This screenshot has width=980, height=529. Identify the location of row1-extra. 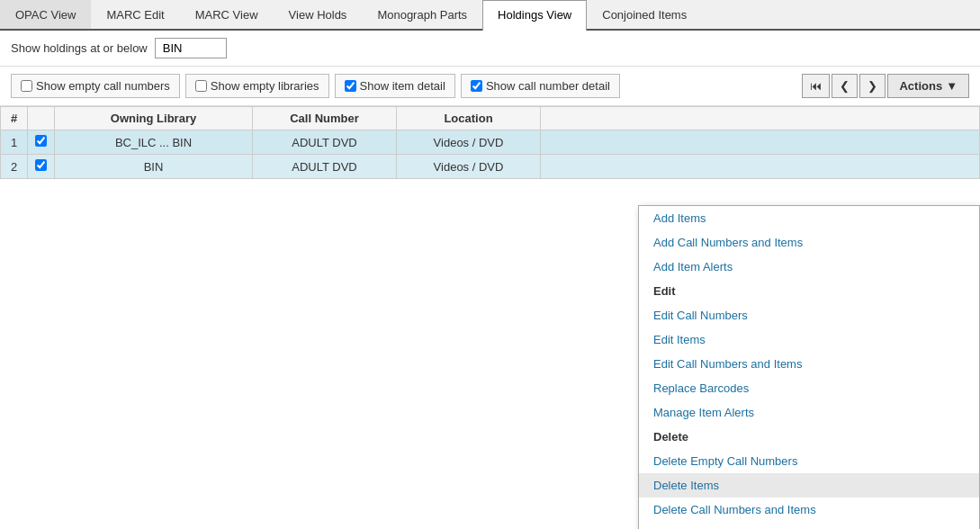
(760, 142).